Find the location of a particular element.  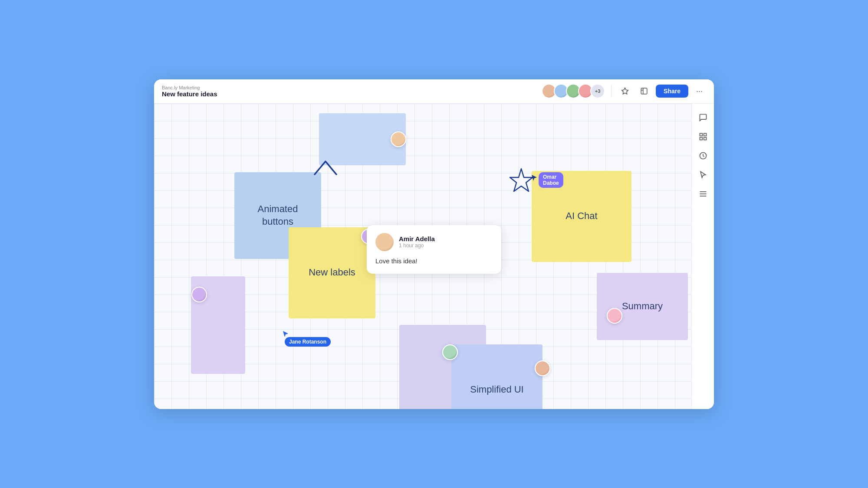

header-right: +3 Share ··· is located at coordinates (624, 91).